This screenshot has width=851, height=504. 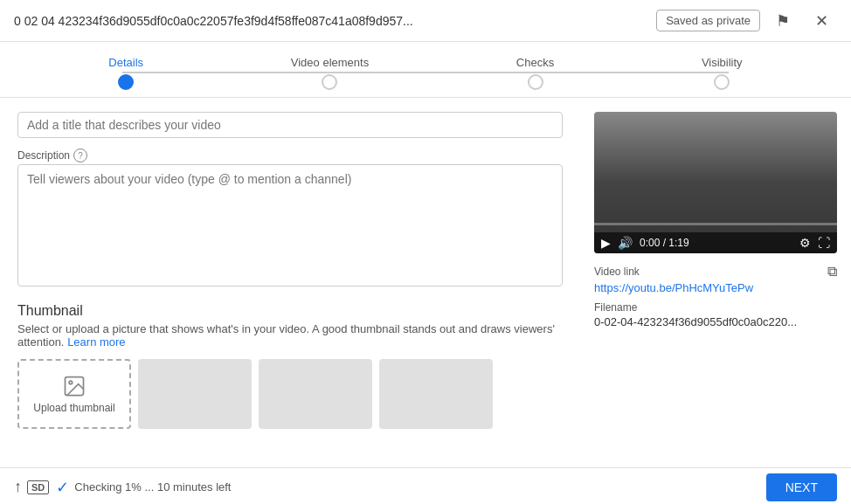 I want to click on video-link-section: Video link ⧉ https://youtu.be/PhHcMYuTeP…, so click(x=716, y=296).